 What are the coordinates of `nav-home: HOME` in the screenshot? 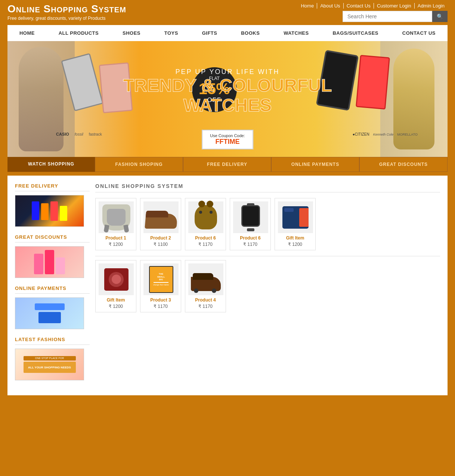 It's located at (27, 33).